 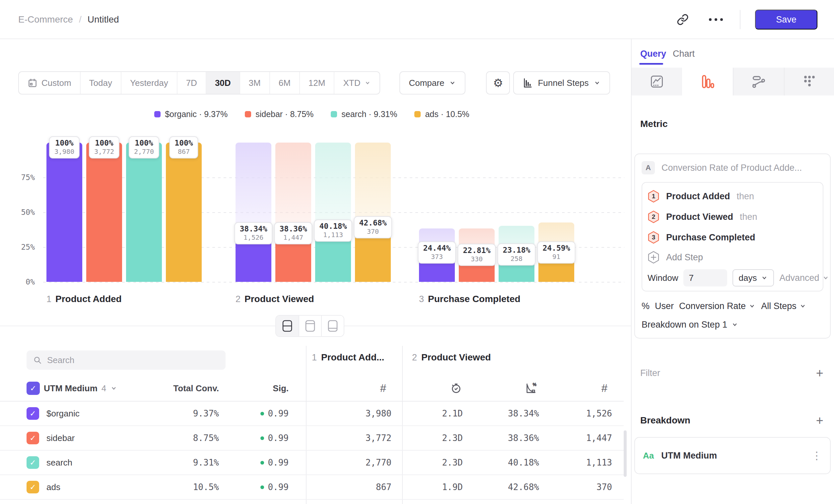 What do you see at coordinates (284, 114) in the screenshot?
I see `legend-label: sidebar · 8.75%` at bounding box center [284, 114].